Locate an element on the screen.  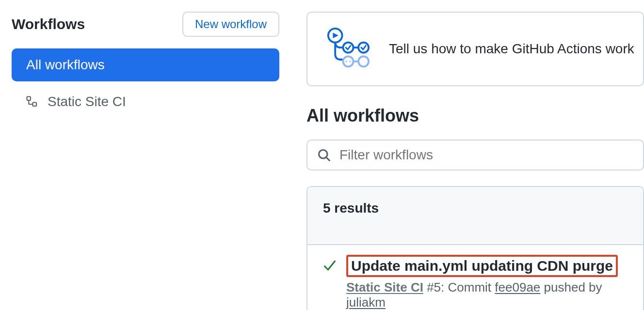
workflow-icon is located at coordinates (32, 102).